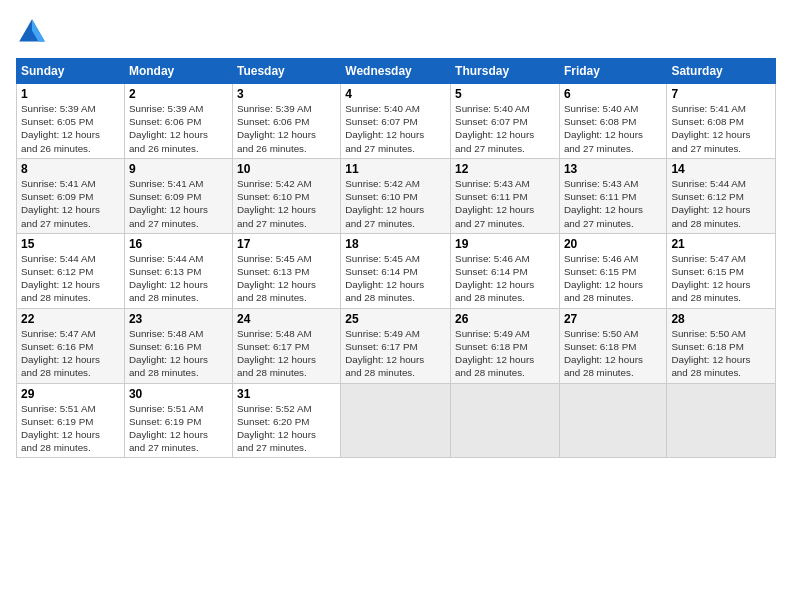 This screenshot has height=612, width=792. I want to click on calendar-week-row: 15Sunrise: 5:44 AM Sunset: 6:12 PM Dayli…, so click(396, 270).